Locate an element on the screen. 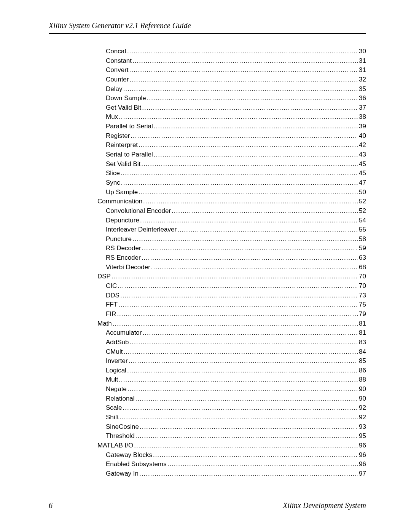 The width and height of the screenshot is (411, 532). toc-row: Slice45 is located at coordinates (228, 174).